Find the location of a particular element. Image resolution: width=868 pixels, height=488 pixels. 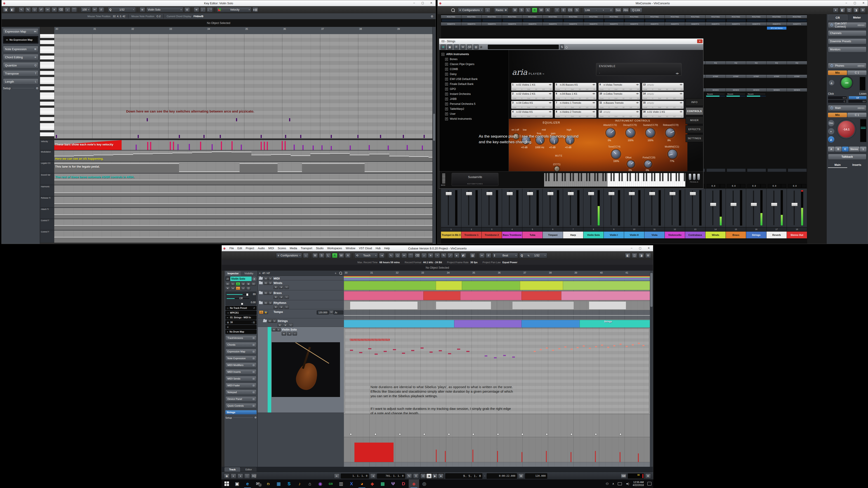

aria-slot-15: 15empty◀▶Tune0Def321/215 is located at coordinates (663, 105).